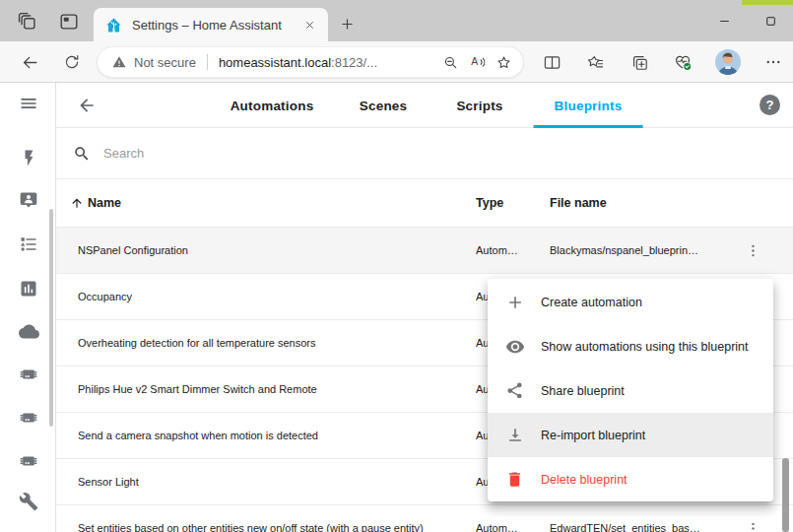  Describe the element at coordinates (490, 203) in the screenshot. I see `column-header-type: Type` at that location.